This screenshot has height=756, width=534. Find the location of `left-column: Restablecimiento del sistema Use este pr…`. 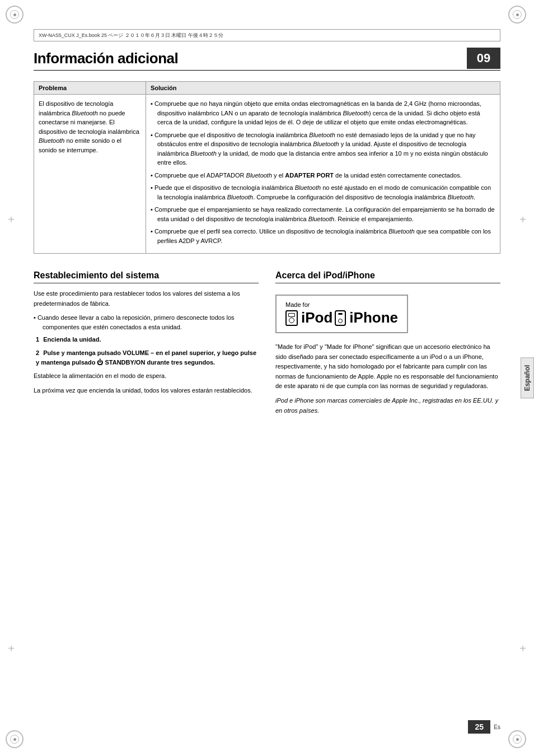

left-column: Restablecimiento del sistema Use este pr… is located at coordinates (146, 345).